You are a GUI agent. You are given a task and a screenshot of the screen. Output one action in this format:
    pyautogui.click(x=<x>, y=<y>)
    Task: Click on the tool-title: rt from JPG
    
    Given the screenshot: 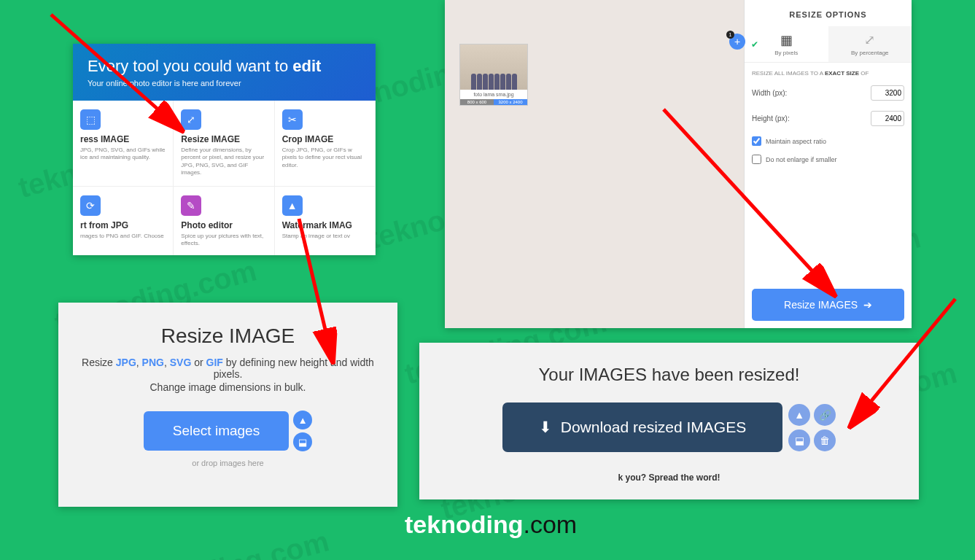 What is the action you would take?
    pyautogui.click(x=123, y=225)
    